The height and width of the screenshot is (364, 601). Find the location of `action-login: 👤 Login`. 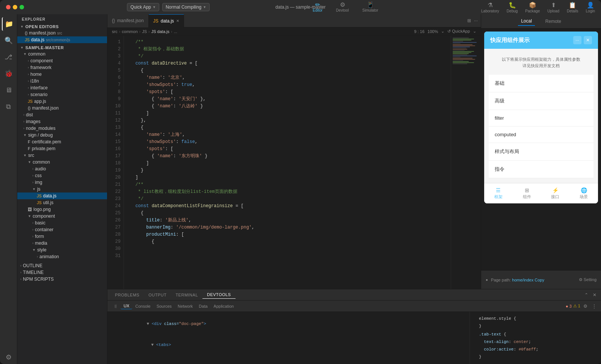

action-login: 👤 Login is located at coordinates (590, 8).